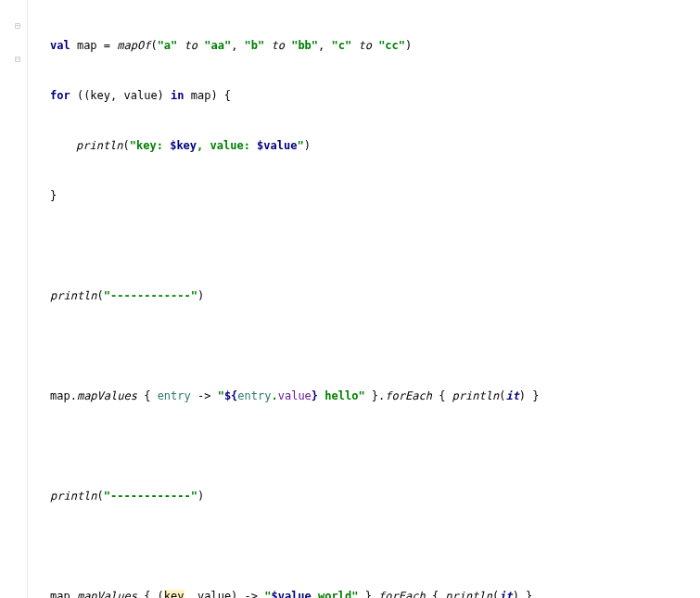  I want to click on code-line: }, so click(363, 196).